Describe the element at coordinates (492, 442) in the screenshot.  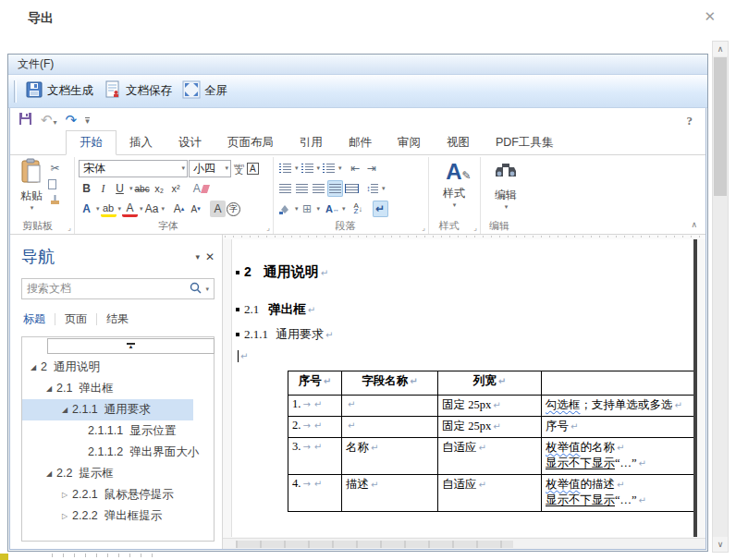
I see `doc-table: 序号↵字段名称↵列宽↵说明↵1.→↵↵固定 25px↵勾选框；支持单选或多选↵2…` at that location.